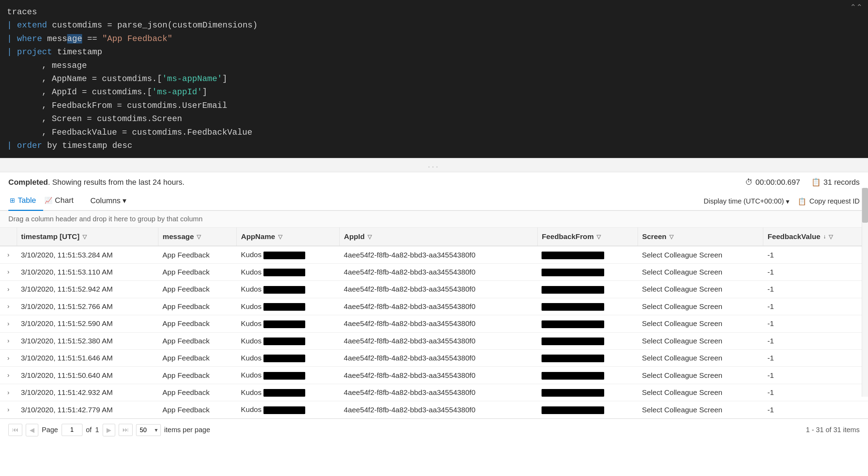  Describe the element at coordinates (26, 202) in the screenshot. I see `table-tab: ⊞ Table` at that location.